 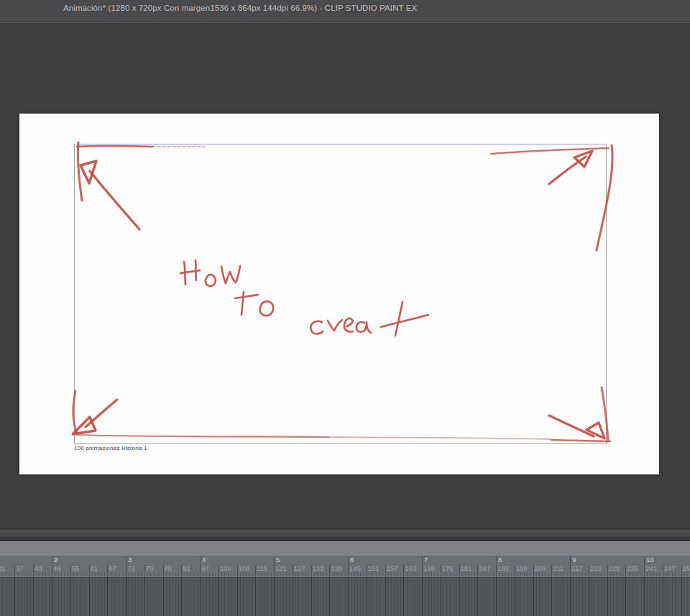 What do you see at coordinates (686, 568) in the screenshot?
I see `frame-number-label: 253` at bounding box center [686, 568].